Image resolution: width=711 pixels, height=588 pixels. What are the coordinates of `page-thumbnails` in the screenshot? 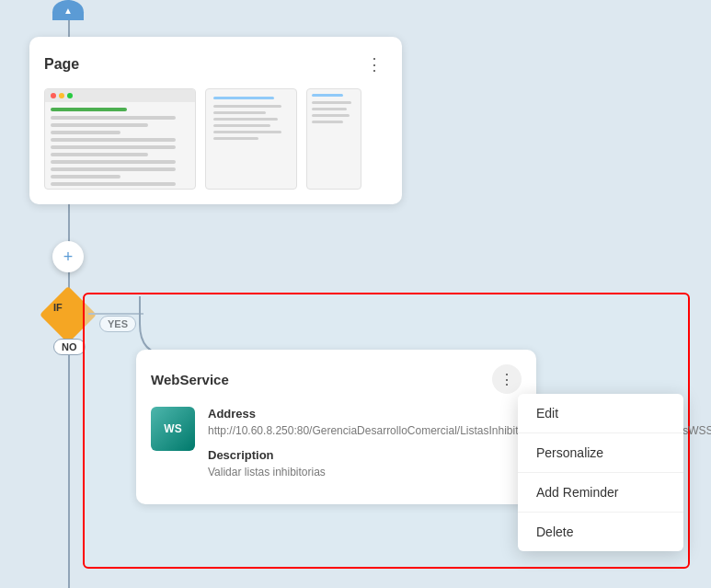 It's located at (215, 139).